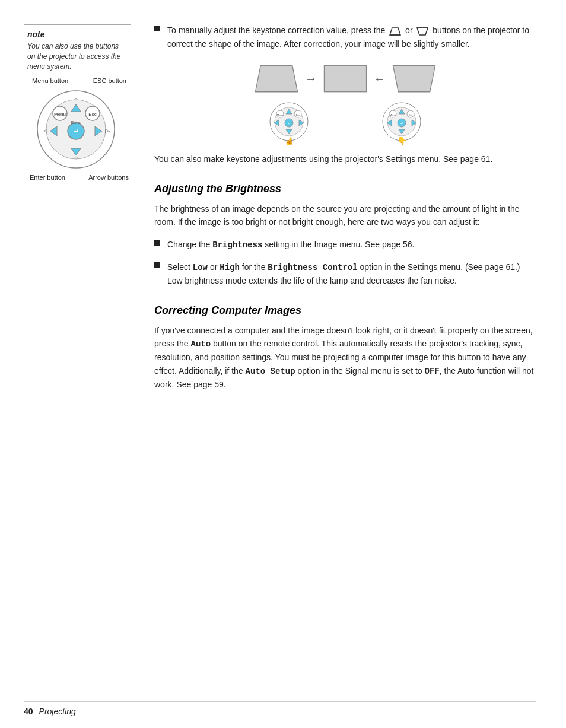 The height and width of the screenshot is (728, 566). What do you see at coordinates (28, 711) in the screenshot?
I see `footer-page-number: 40` at bounding box center [28, 711].